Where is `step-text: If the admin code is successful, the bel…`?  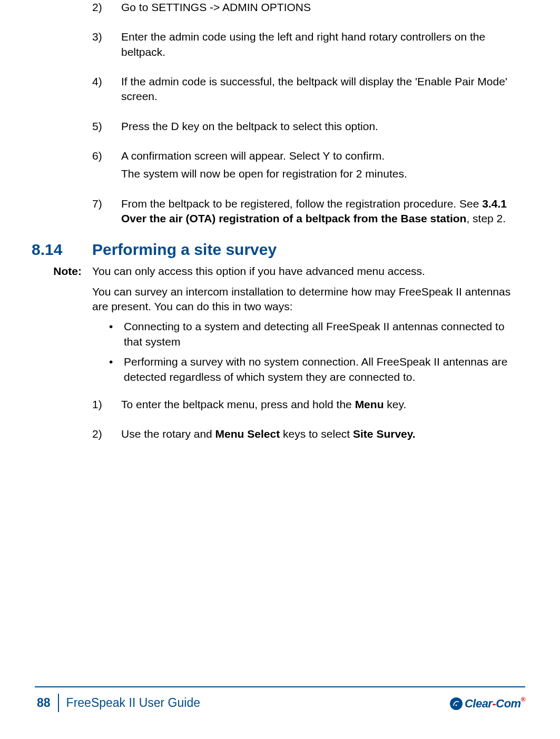 step-text: If the admin code is successful, the bel… is located at coordinates (322, 90).